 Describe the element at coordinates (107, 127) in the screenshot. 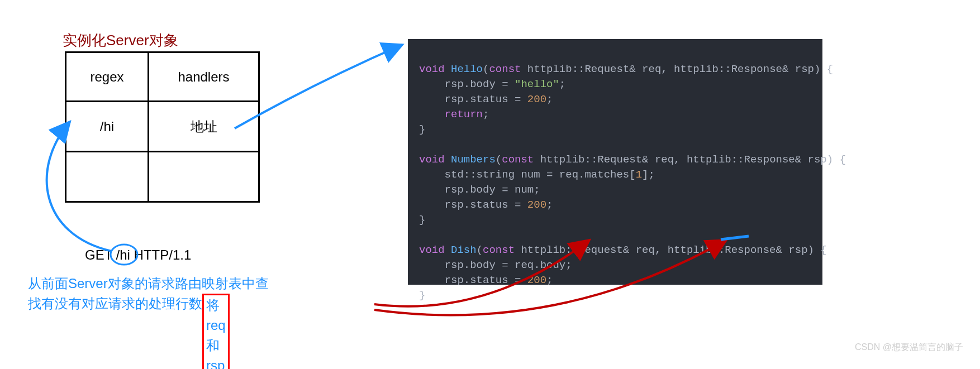

I see `cell-hi-path: /hi` at that location.